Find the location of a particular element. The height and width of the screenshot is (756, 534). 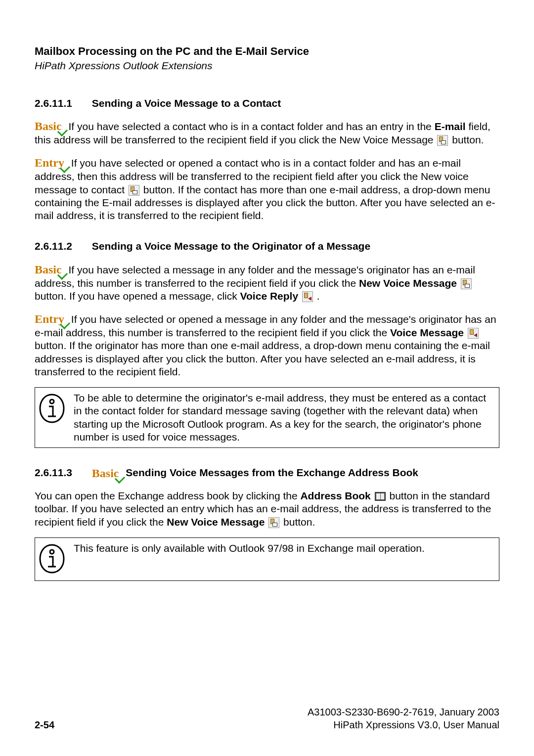

voice-message-icon is located at coordinates (473, 333).